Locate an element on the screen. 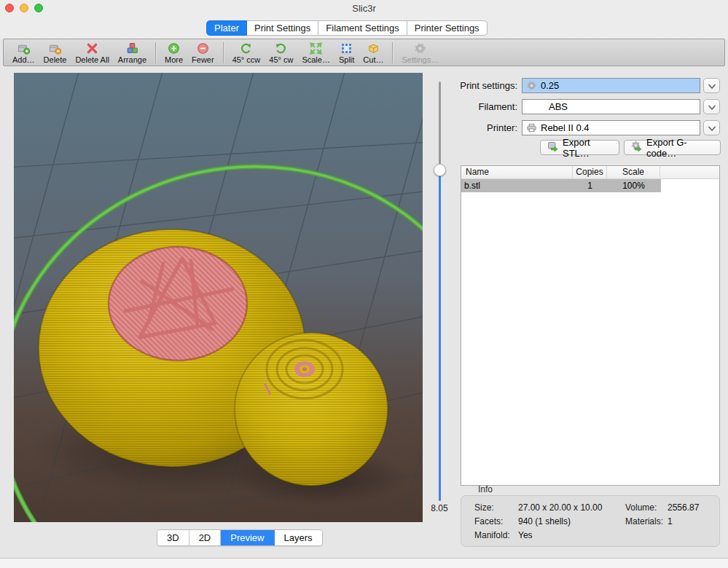 Image resolution: width=728 pixels, height=568 pixels. toolbar-label: Split is located at coordinates (347, 60).